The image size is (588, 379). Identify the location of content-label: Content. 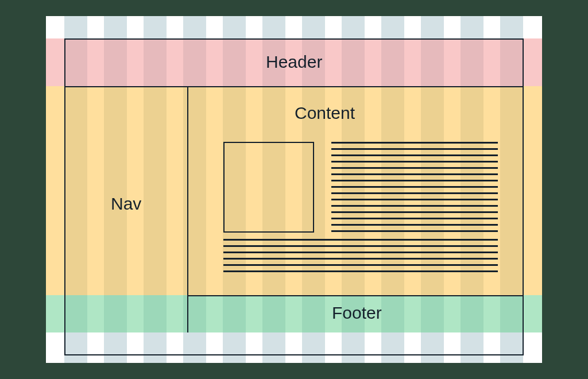
(325, 113).